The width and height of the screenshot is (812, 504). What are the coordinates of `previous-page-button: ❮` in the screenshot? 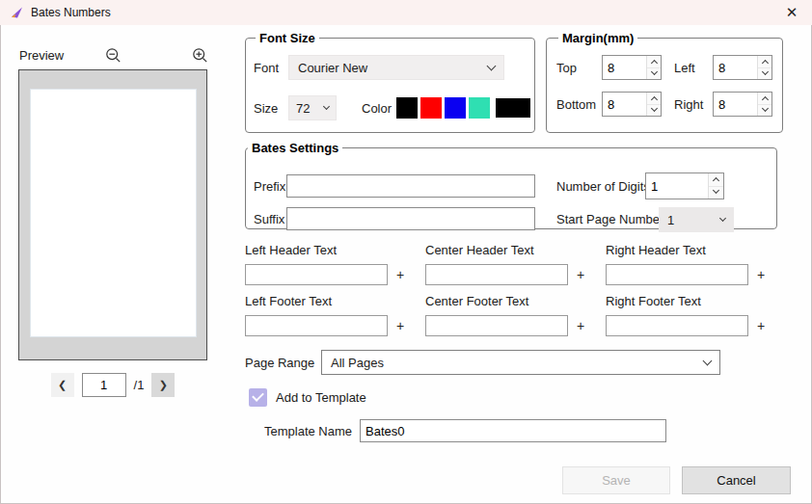 It's located at (63, 385).